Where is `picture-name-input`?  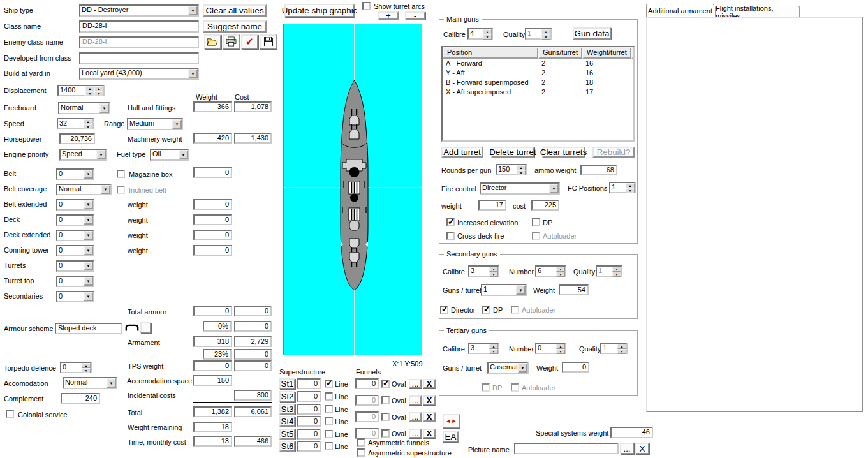
picture-name-input is located at coordinates (566, 448).